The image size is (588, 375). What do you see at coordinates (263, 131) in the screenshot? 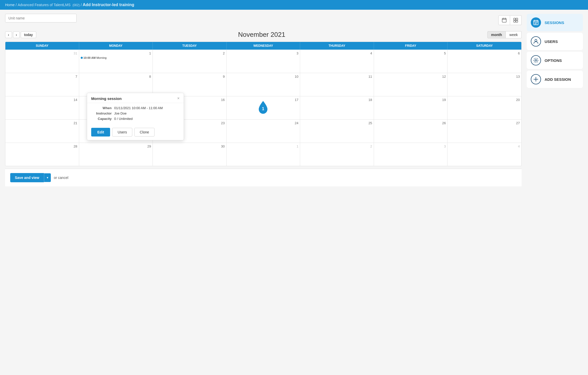
I see `calendar-week-4: 21 22 23 24 25 26 27` at bounding box center [263, 131].